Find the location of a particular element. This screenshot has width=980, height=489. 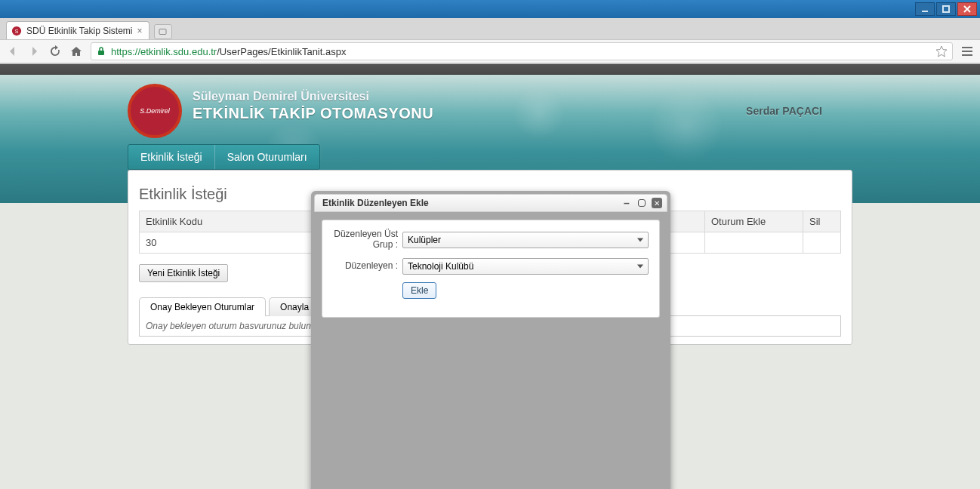

address-bar: https://etkinlik.sdu.edu.tr/UserPages/Et… is located at coordinates (522, 51).